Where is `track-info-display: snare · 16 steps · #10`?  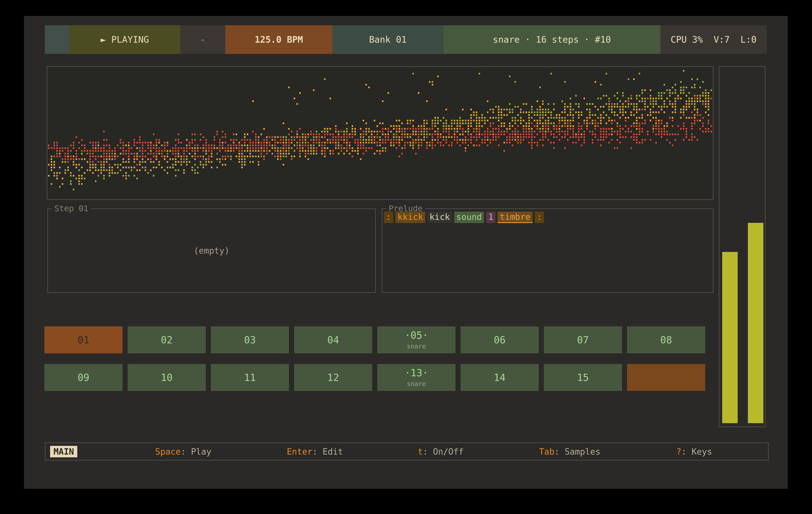 track-info-display: snare · 16 steps · #10 is located at coordinates (552, 40).